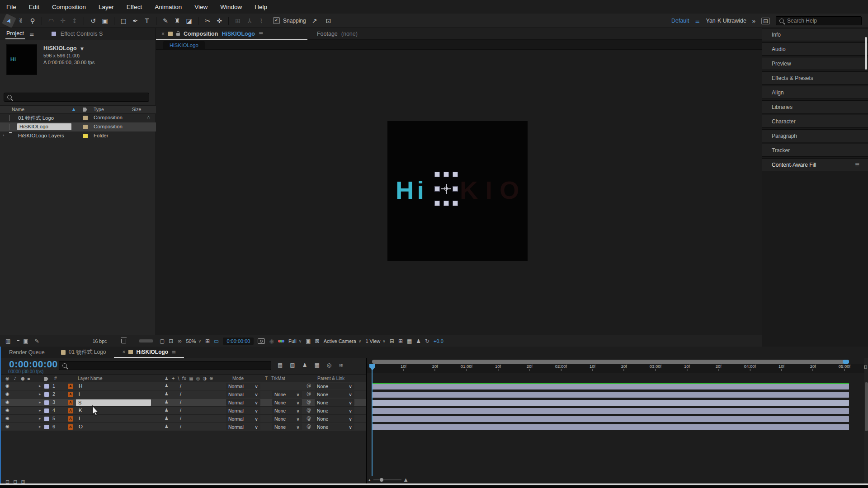 The width and height of the screenshot is (868, 488). I want to click on layer-row-K: ◉▸4AK♟/Normal∨None∨@None∨, so click(184, 411).